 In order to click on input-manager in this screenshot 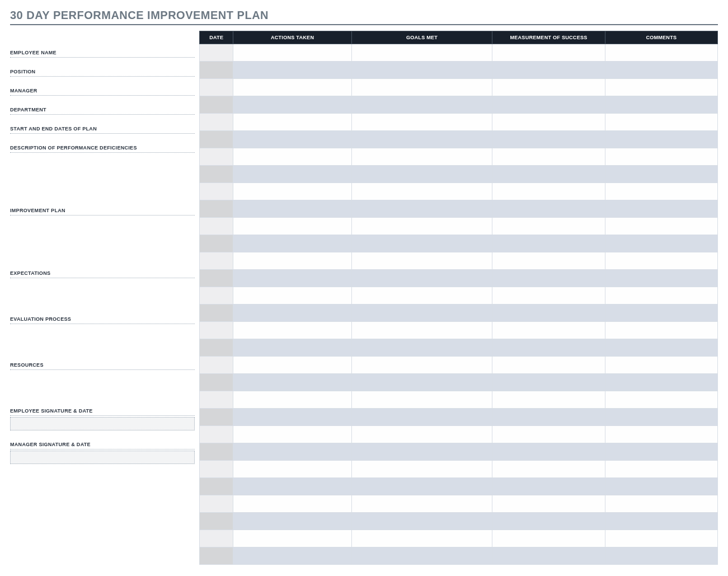, I will do `click(102, 95)`.